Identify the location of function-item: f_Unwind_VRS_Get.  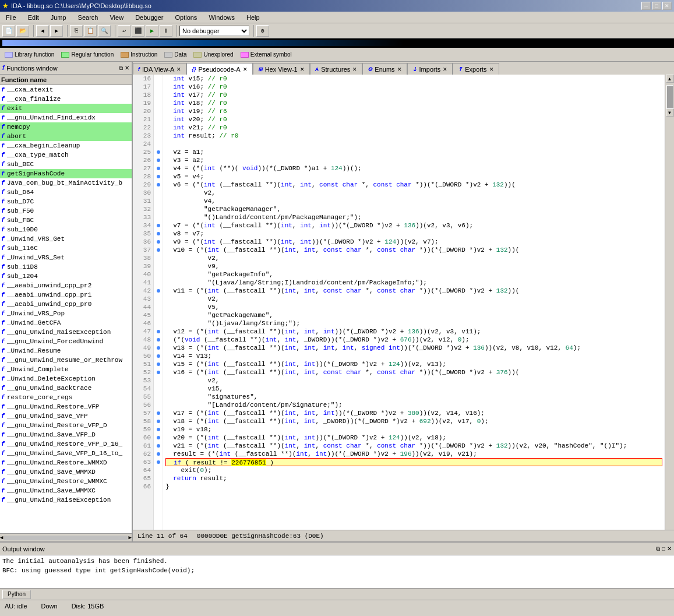
(66, 239).